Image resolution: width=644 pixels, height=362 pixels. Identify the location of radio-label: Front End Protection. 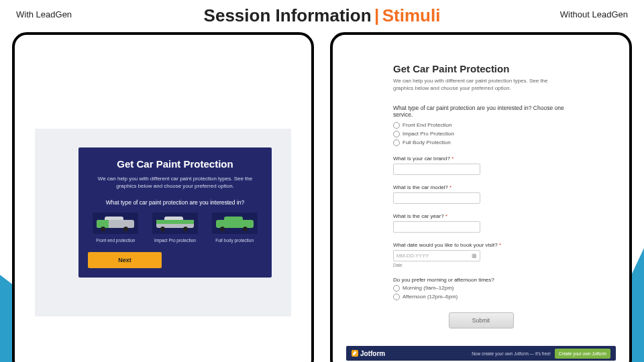
(427, 125).